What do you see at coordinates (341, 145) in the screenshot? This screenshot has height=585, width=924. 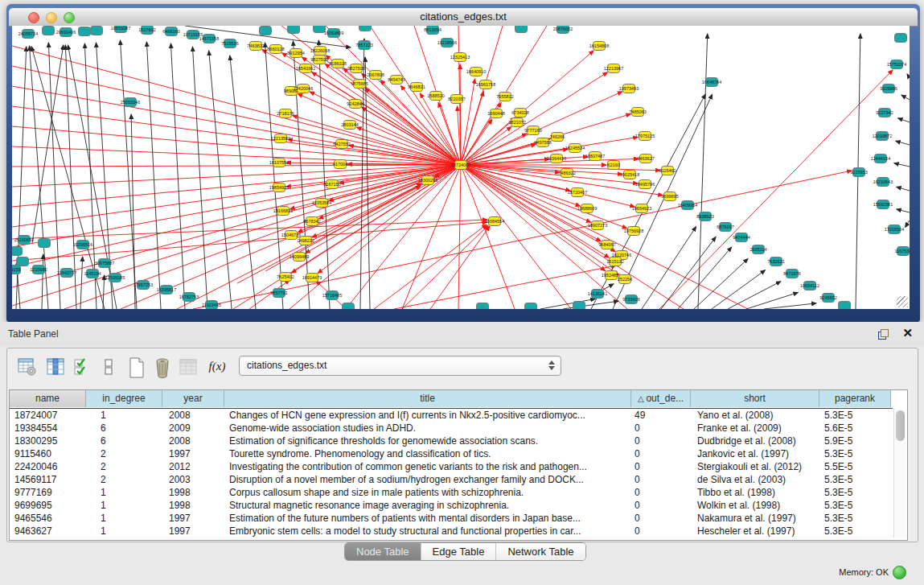 I see `network-node: 8427552` at bounding box center [341, 145].